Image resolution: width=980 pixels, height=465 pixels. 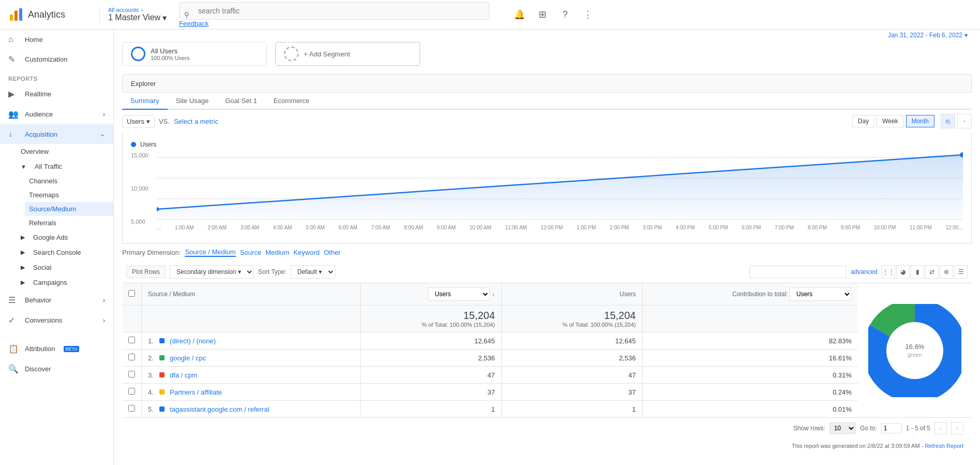 I want to click on day-button: Day, so click(x=863, y=121).